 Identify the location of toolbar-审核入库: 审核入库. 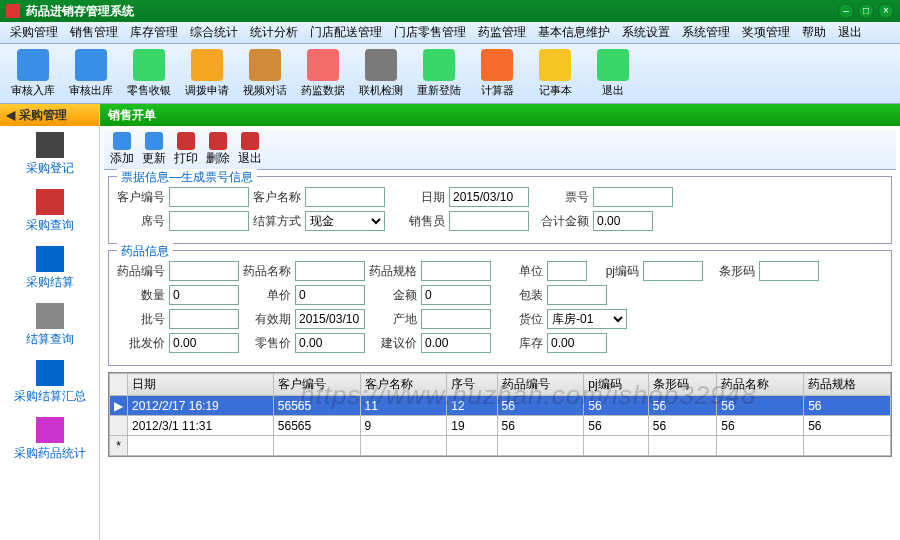
(33, 74).